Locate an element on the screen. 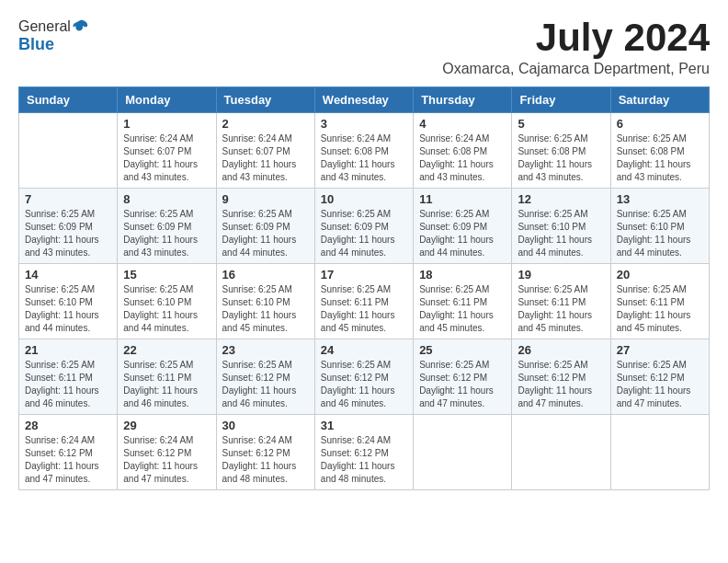 The image size is (728, 563). day-number: 10 is located at coordinates (364, 199).